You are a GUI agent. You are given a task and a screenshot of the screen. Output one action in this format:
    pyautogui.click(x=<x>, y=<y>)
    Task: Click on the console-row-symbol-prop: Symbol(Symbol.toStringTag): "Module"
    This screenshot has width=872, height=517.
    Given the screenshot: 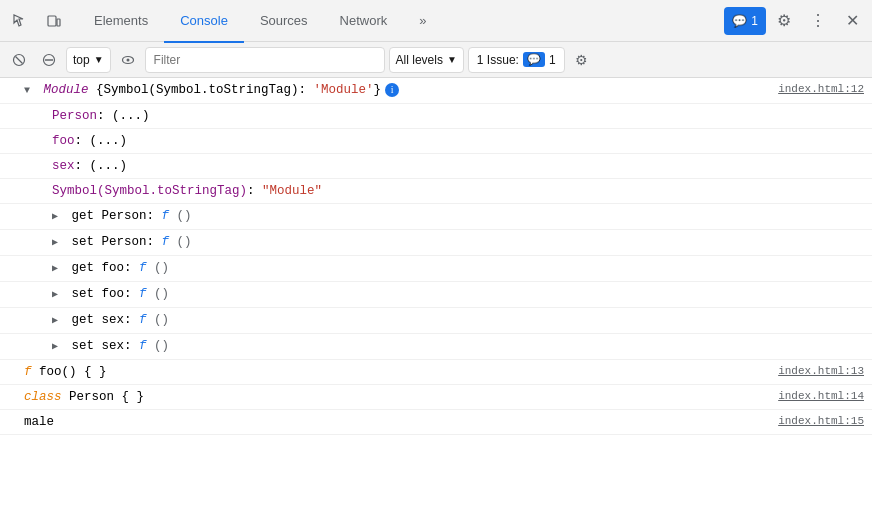 What is the action you would take?
    pyautogui.click(x=436, y=192)
    